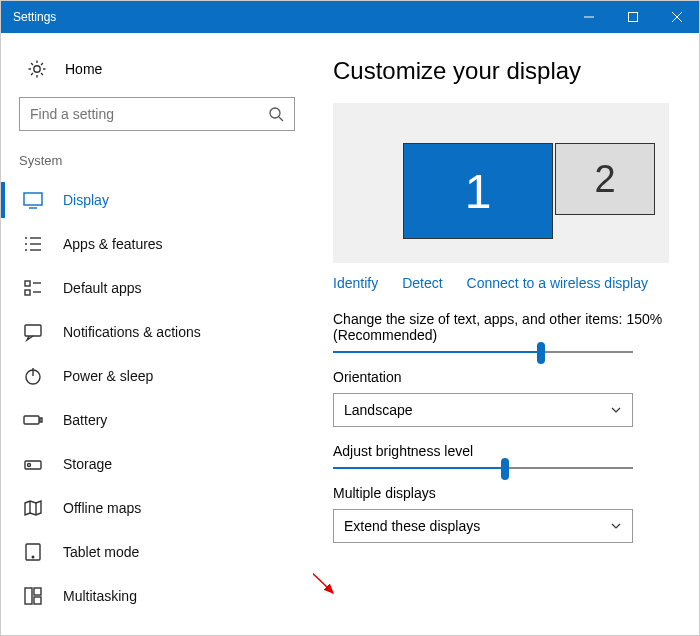 The height and width of the screenshot is (636, 700). I want to click on scale-label: Change the size of text, apps, and other…, so click(501, 327).